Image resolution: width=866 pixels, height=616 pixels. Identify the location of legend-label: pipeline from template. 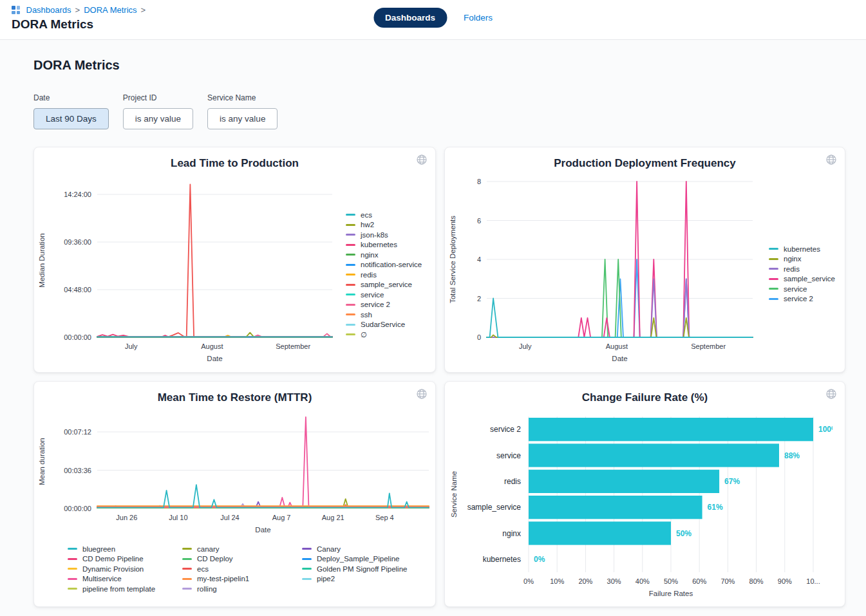
(118, 589).